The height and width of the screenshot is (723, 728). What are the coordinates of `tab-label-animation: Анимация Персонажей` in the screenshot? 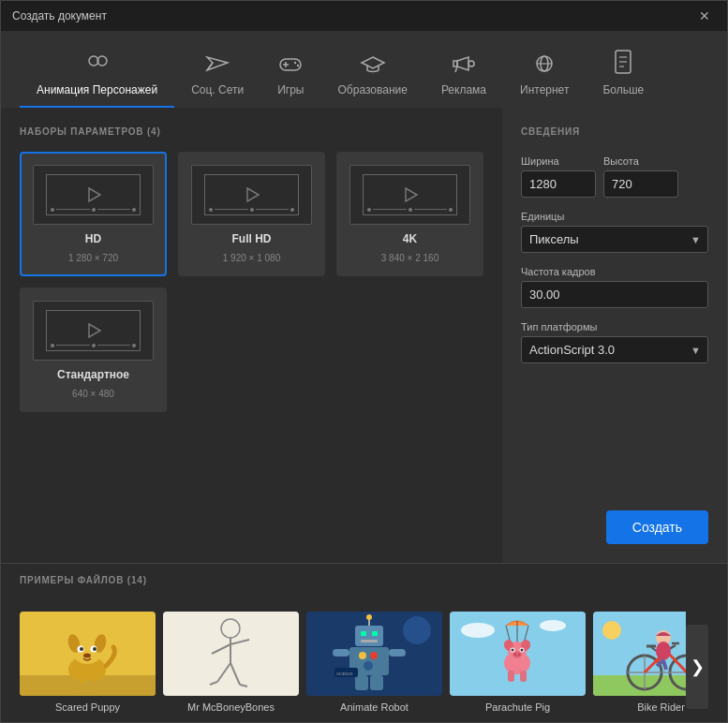 It's located at (97, 90).